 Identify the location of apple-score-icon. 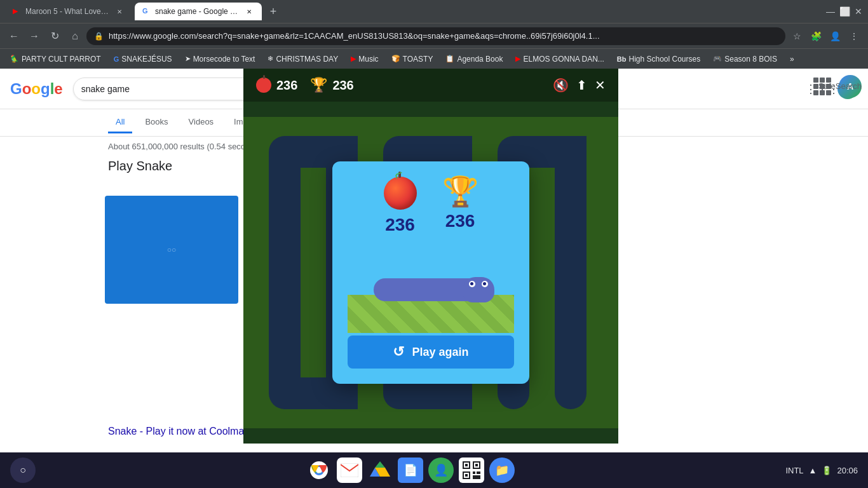
(264, 85).